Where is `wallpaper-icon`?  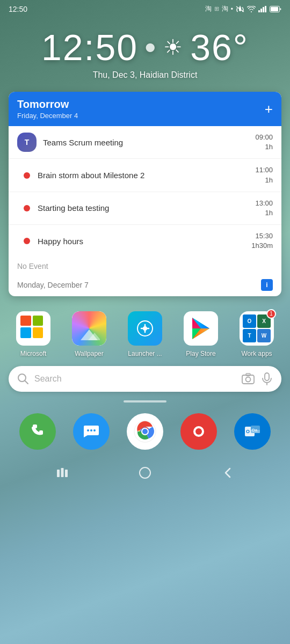
wallpaper-icon is located at coordinates (89, 328).